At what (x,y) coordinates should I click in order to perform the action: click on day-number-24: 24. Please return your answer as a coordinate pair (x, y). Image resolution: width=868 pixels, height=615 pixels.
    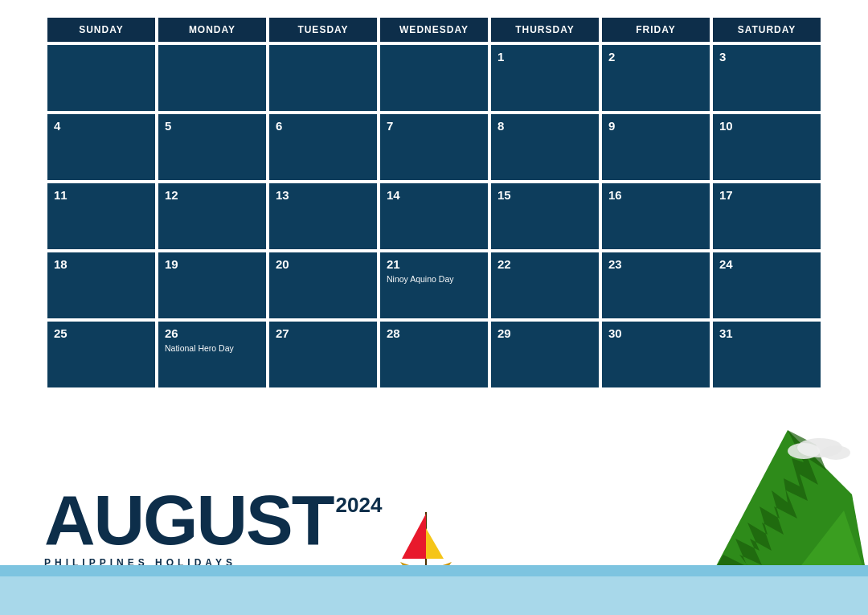
    Looking at the image, I should click on (767, 264).